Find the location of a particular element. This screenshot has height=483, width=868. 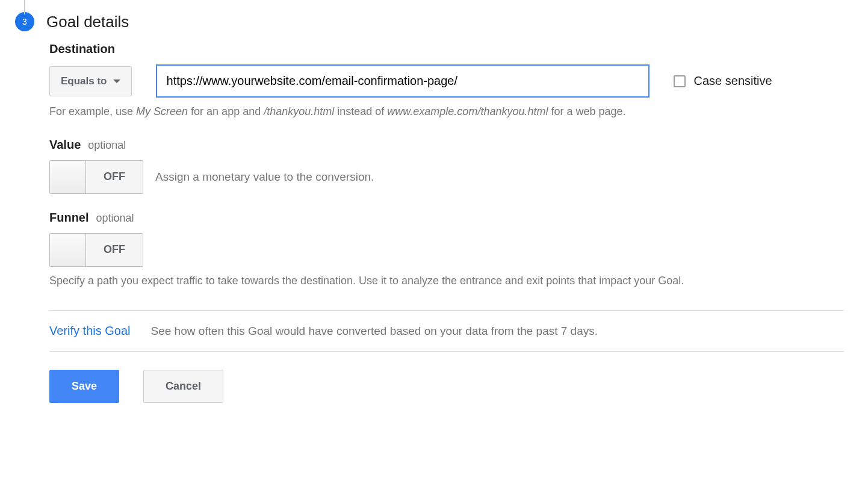

destination-title: Destination is located at coordinates (82, 49).